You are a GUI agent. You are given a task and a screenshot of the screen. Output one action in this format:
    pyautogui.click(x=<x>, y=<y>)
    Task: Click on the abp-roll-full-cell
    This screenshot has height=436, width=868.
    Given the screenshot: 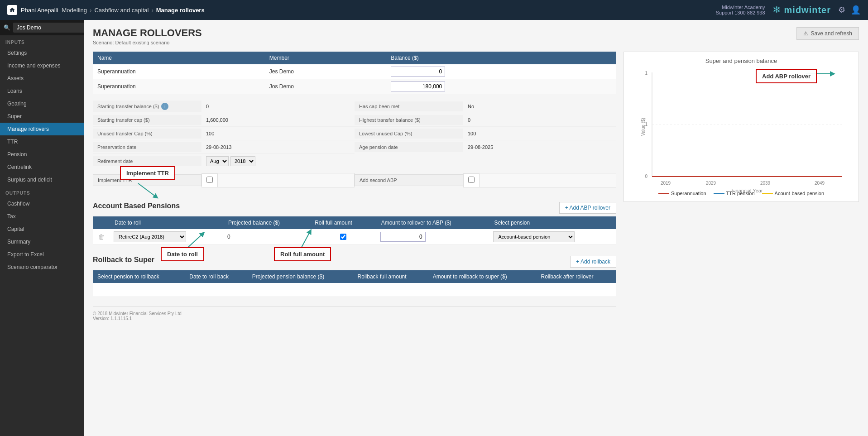 What is the action you would take?
    pyautogui.click(x=343, y=237)
    